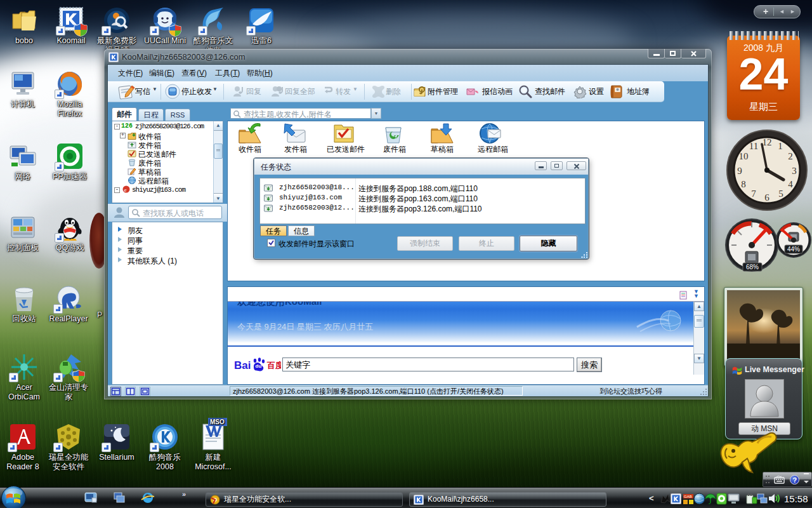 The image size is (812, 508). I want to click on svg-text: 百度, so click(274, 366).